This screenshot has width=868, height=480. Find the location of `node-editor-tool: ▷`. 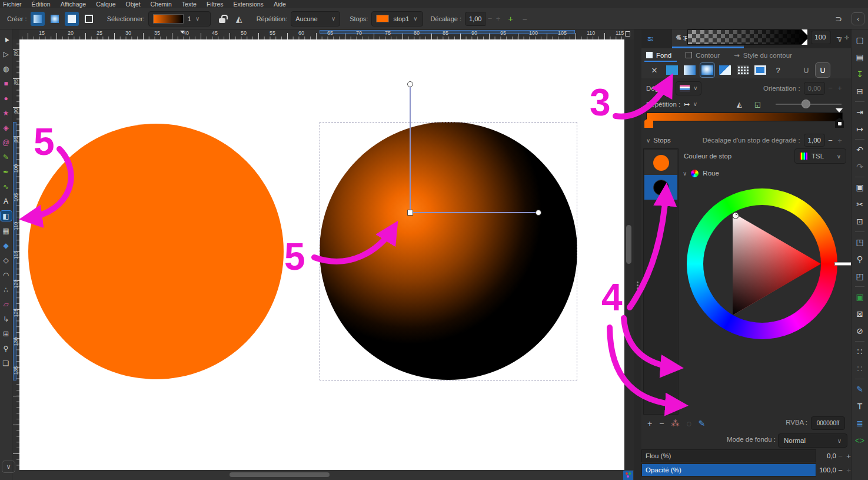

node-editor-tool: ▷ is located at coordinates (6, 54).